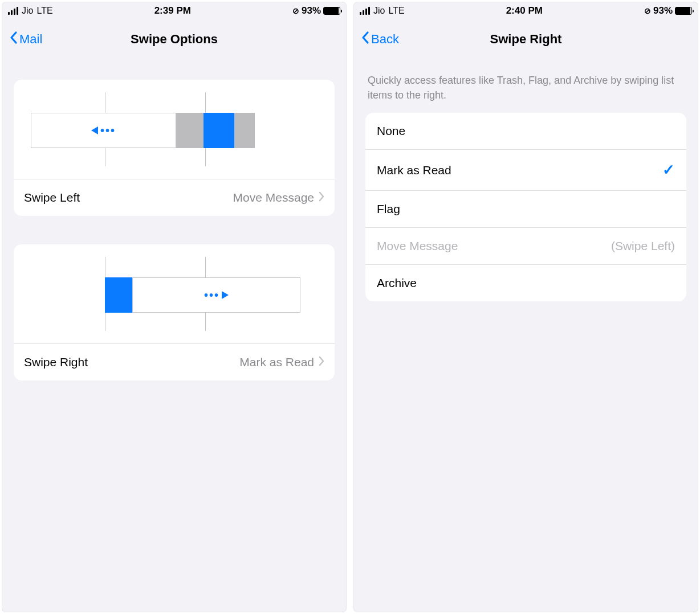  I want to click on nav-bar: Mail Swipe Options, so click(174, 39).